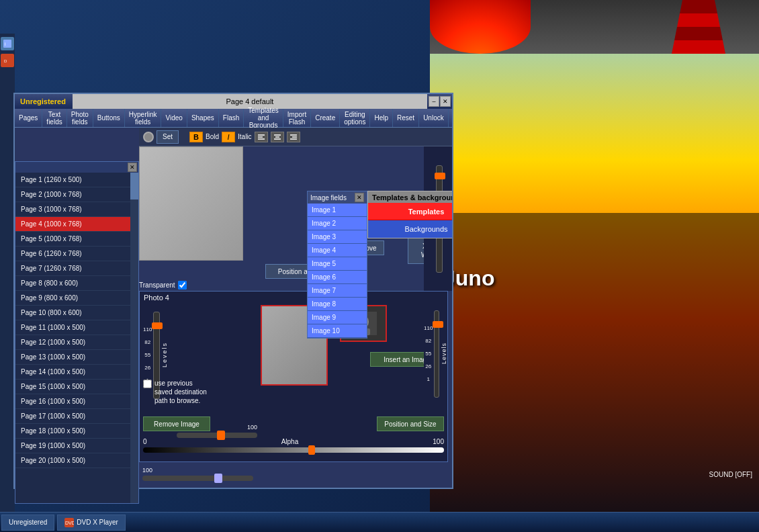  I want to click on image-fields-close: ✕, so click(359, 197).